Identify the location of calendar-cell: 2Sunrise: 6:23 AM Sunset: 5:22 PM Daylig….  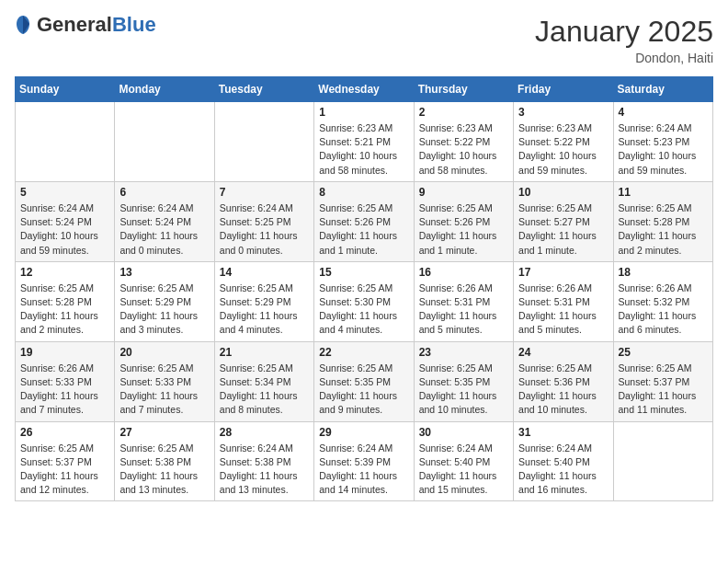
(463, 142).